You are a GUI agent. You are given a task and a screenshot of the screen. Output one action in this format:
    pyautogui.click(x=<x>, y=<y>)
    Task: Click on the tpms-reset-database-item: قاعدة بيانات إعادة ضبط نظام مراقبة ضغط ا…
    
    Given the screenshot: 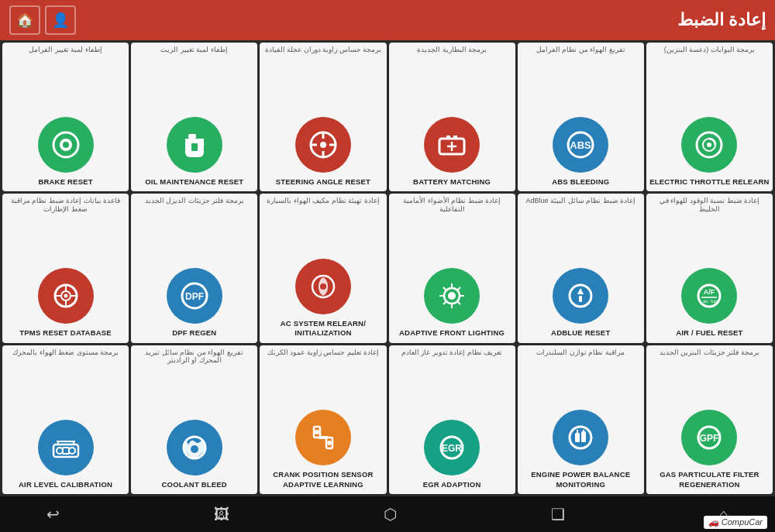 What is the action you would take?
    pyautogui.click(x=65, y=268)
    